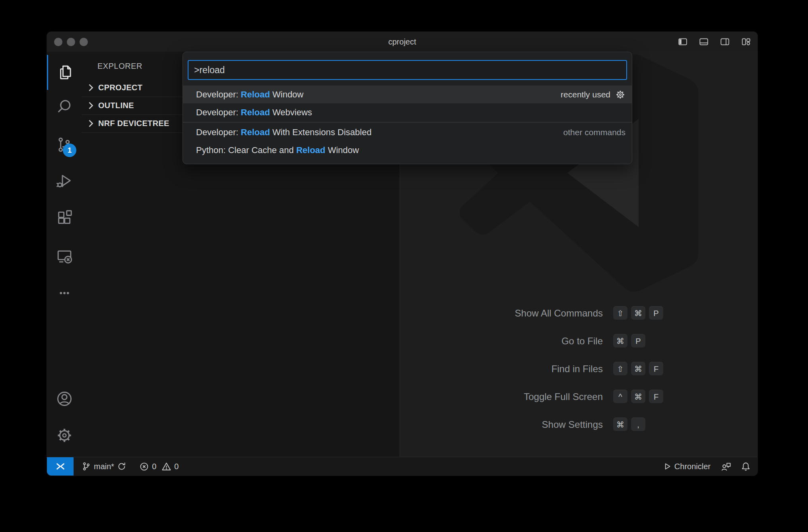 This screenshot has height=532, width=808. I want to click on error-count: 0, so click(154, 467).